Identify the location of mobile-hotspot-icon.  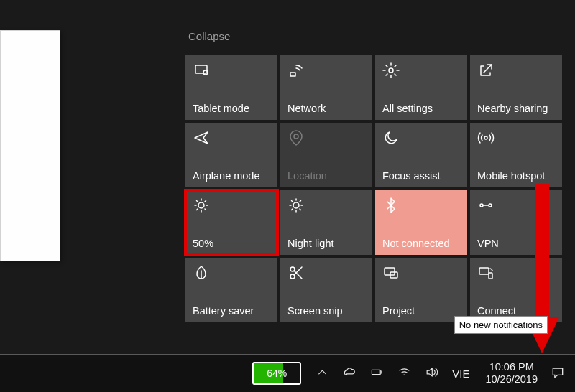
(516, 138).